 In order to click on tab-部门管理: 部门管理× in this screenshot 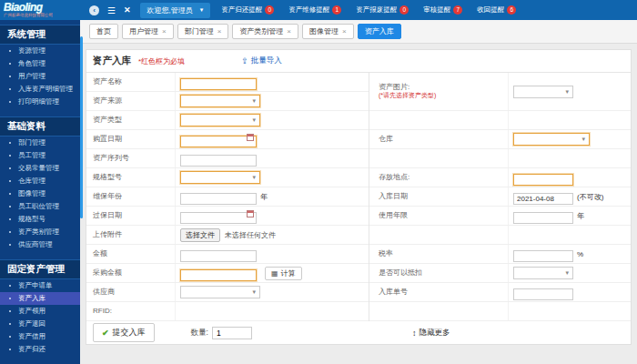, I will do `click(204, 31)`.